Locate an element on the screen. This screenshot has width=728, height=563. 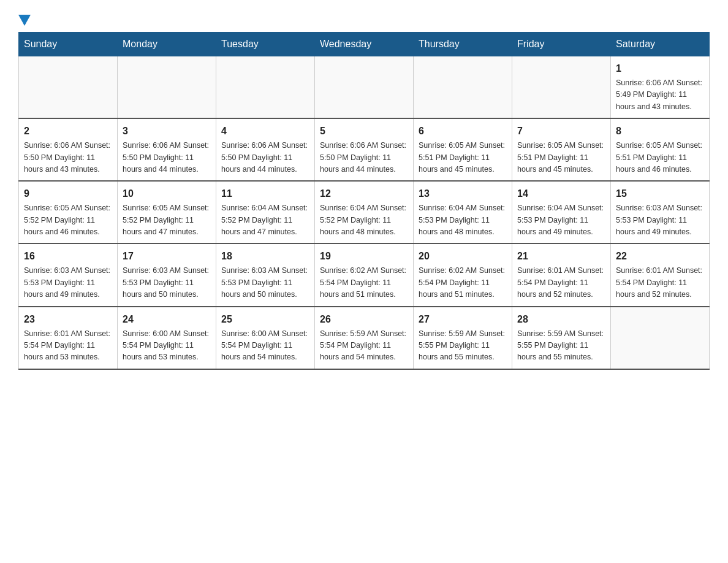
day-info: Sunrise: 6:04 AM Sunset: 5:53 PM Dayligh… is located at coordinates (561, 220).